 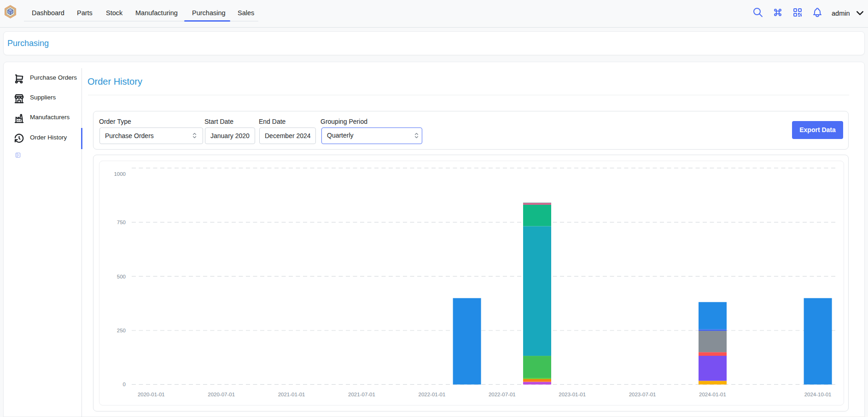 I want to click on svg-text: 2021-01-01, so click(x=292, y=394).